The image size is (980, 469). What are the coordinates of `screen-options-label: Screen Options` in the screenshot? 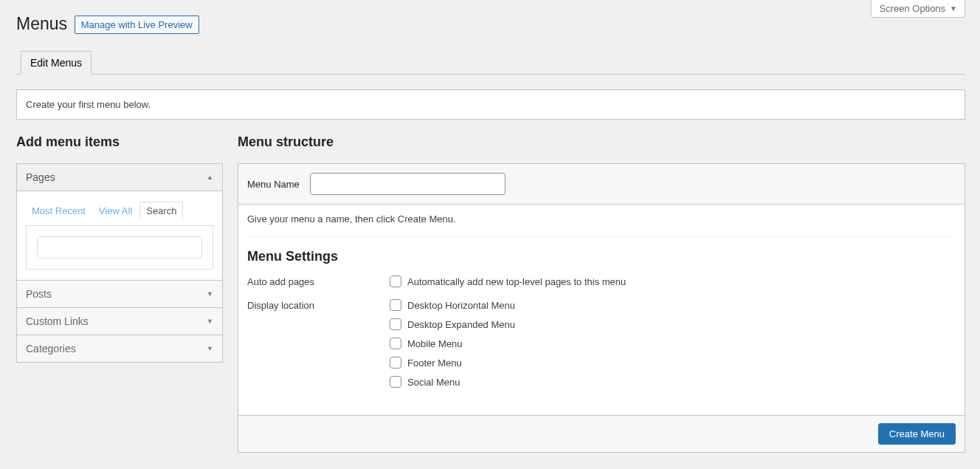 It's located at (912, 9).